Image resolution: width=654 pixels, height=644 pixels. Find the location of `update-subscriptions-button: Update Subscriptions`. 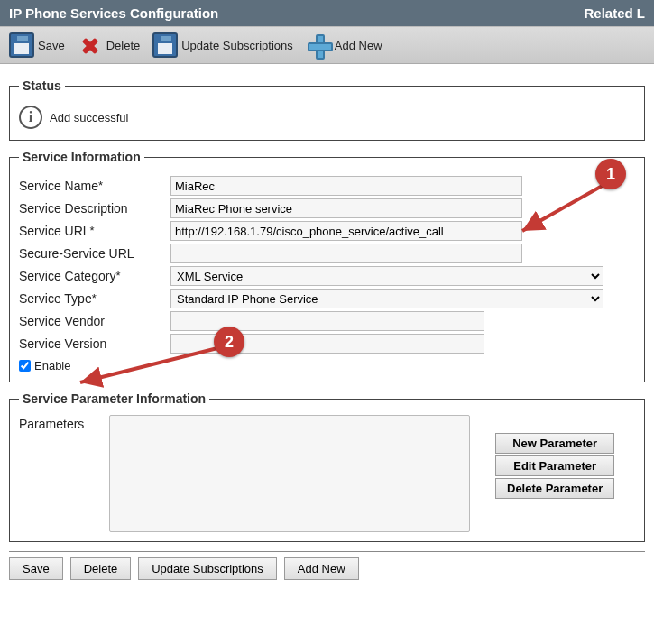

update-subscriptions-button: Update Subscriptions is located at coordinates (223, 45).